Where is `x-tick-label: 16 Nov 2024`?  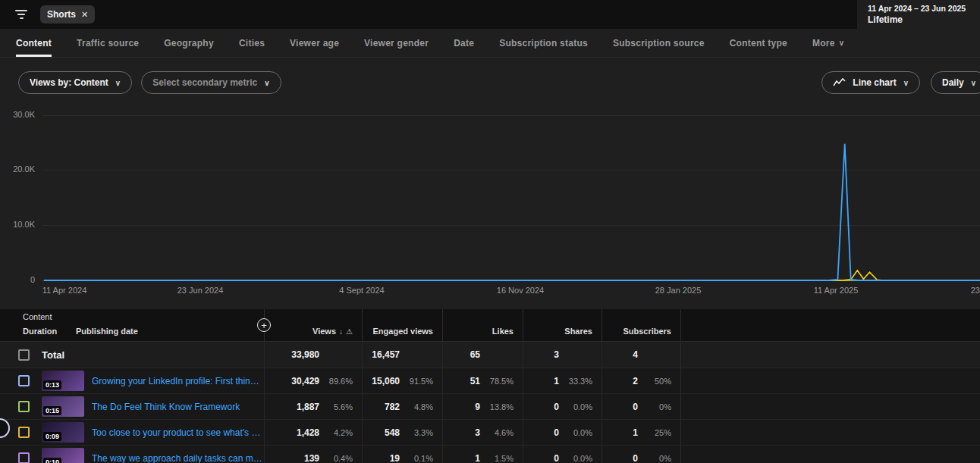
x-tick-label: 16 Nov 2024 is located at coordinates (520, 290).